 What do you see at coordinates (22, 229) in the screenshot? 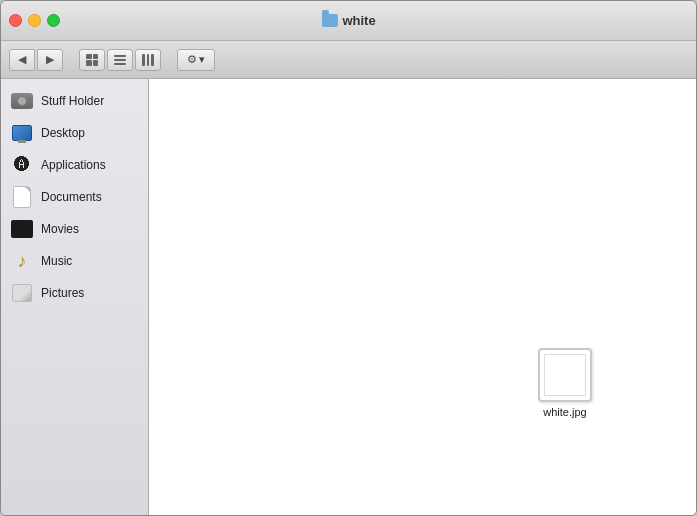
I see `movies-icon` at bounding box center [22, 229].